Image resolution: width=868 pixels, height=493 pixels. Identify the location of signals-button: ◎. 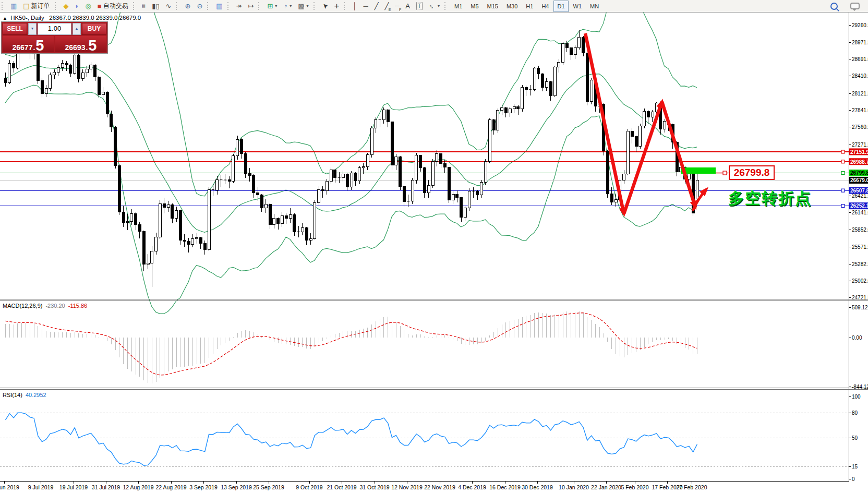
(88, 6).